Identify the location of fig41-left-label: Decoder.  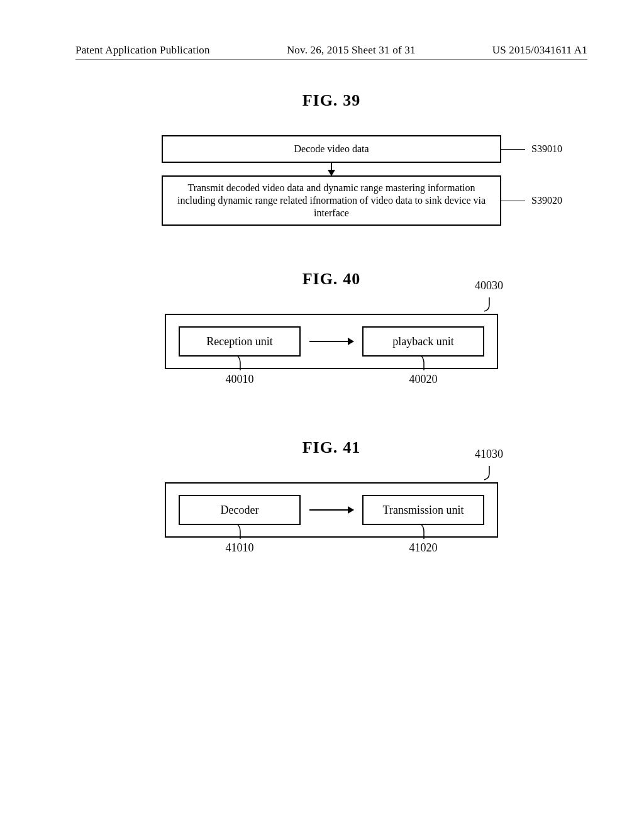
(240, 511).